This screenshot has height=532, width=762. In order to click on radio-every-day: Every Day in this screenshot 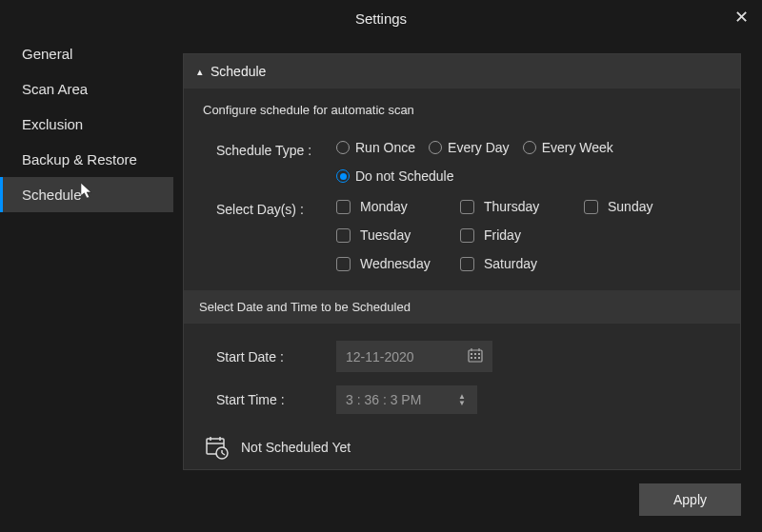, I will do `click(469, 148)`.